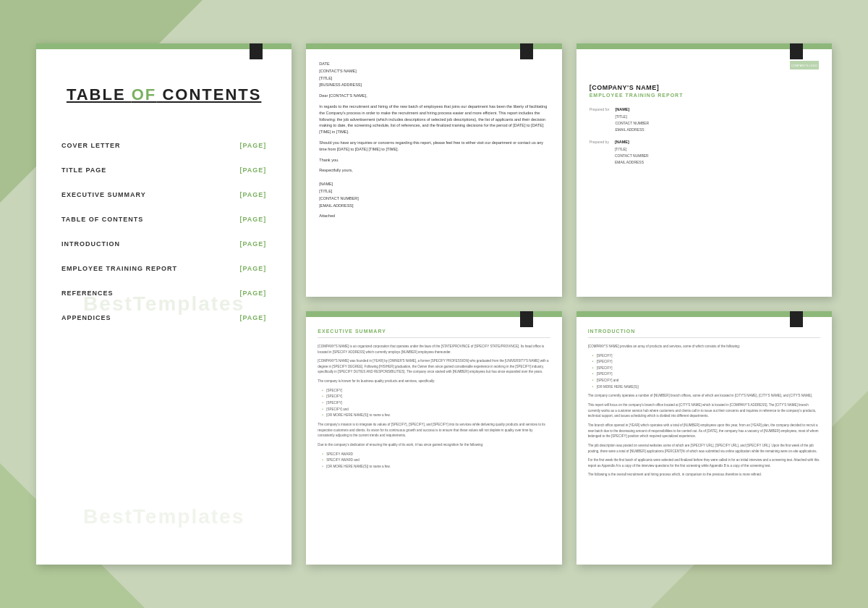  What do you see at coordinates (706, 387) in the screenshot?
I see `intro-bullet-6: [OR MORE HERE NAME(S)]` at bounding box center [706, 387].